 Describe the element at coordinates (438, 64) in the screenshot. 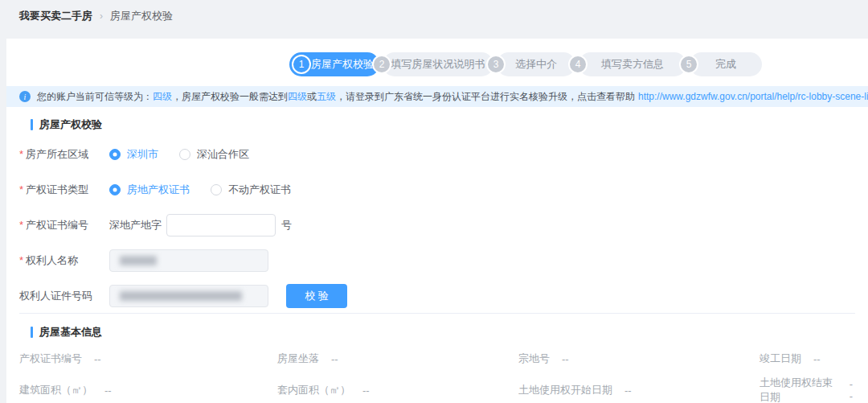

I see `step-2-house-condition: 2 填写房屋状况说明书` at that location.